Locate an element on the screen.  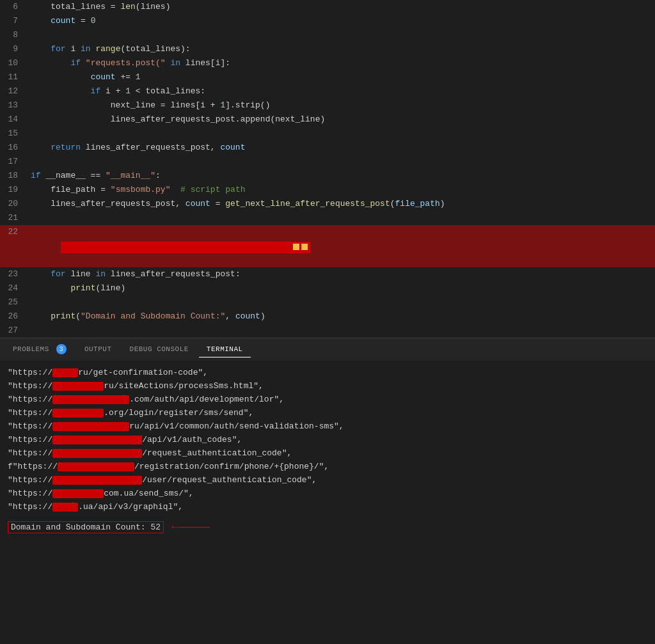
code-line-13: 13 next_line = lines[i + 1].strip() is located at coordinates (328, 106).